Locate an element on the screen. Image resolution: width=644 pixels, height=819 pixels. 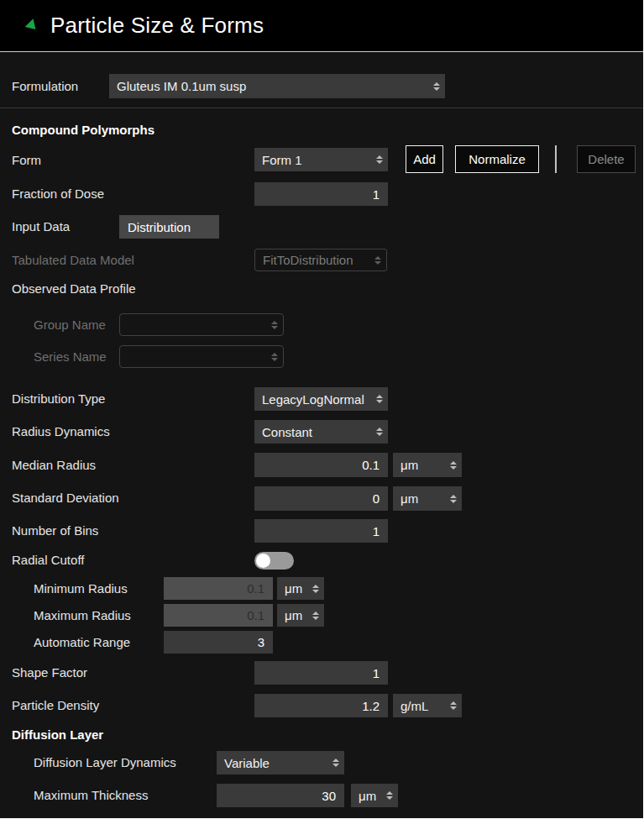
maximum-thickness-unit-dropdown: μm is located at coordinates (374, 795).